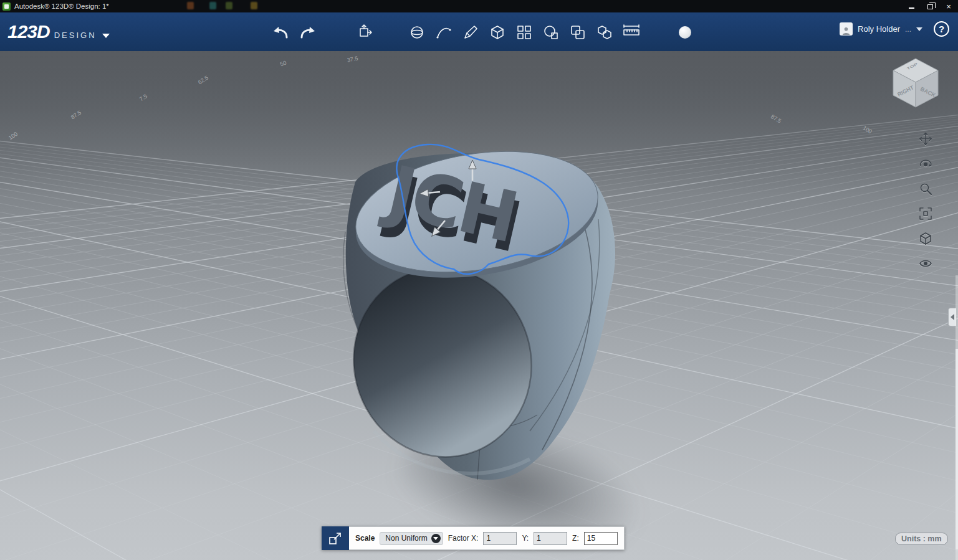  I want to click on zoom-icon, so click(926, 189).